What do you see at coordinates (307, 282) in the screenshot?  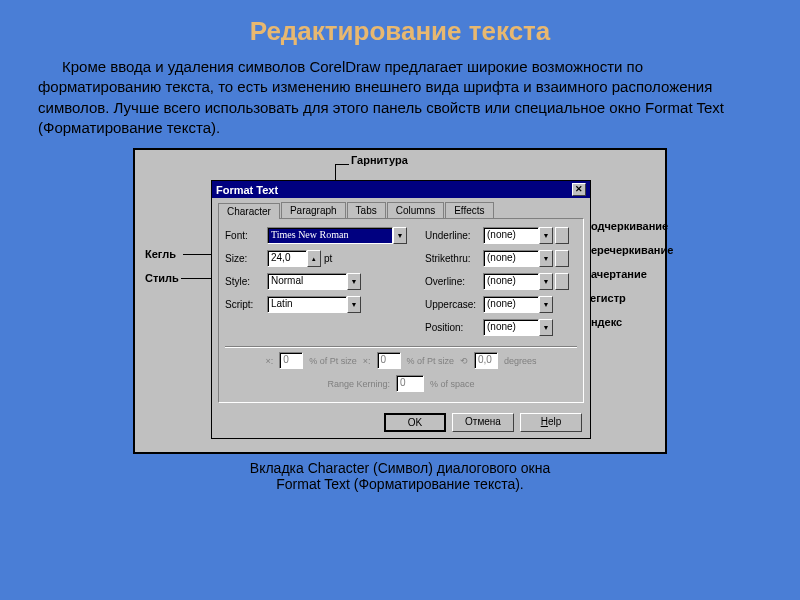 I see `style-field: Normal` at bounding box center [307, 282].